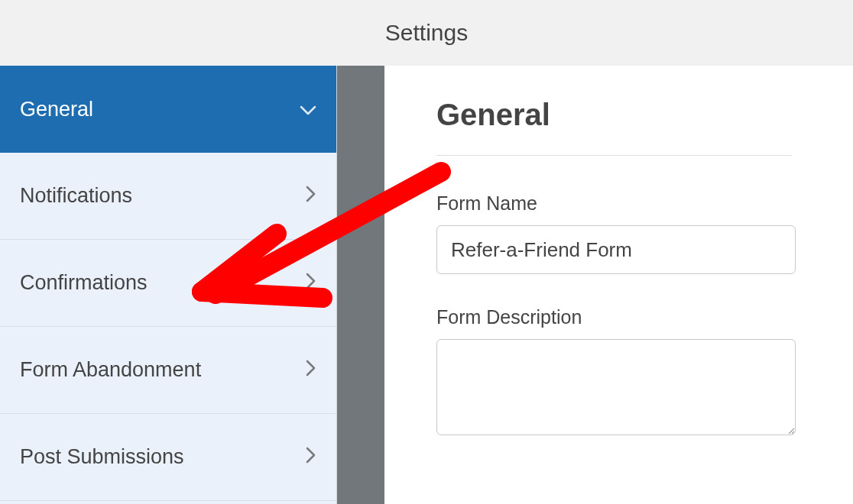 This screenshot has width=853, height=504. Describe the element at coordinates (168, 283) in the screenshot. I see `sidebar-item-confirmations: Confirmations` at that location.